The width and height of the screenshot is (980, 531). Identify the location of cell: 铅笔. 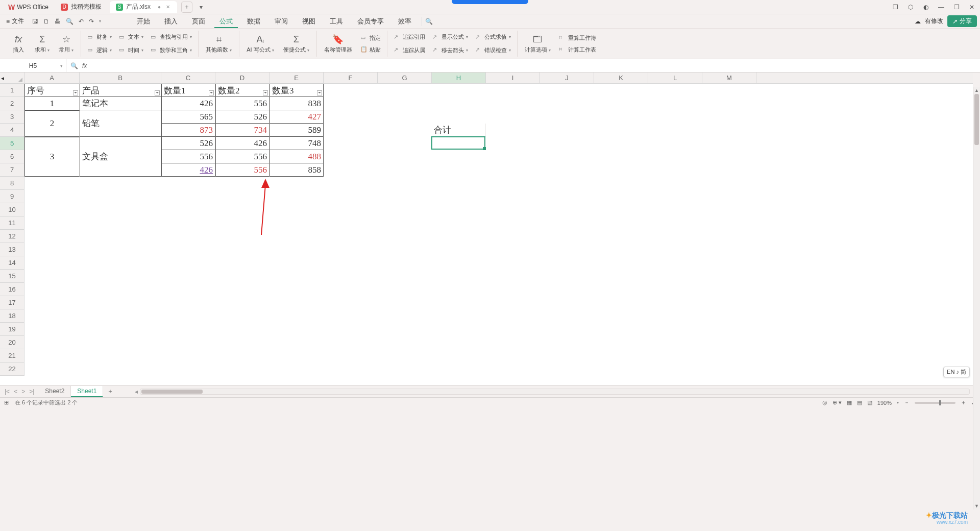
(120, 124).